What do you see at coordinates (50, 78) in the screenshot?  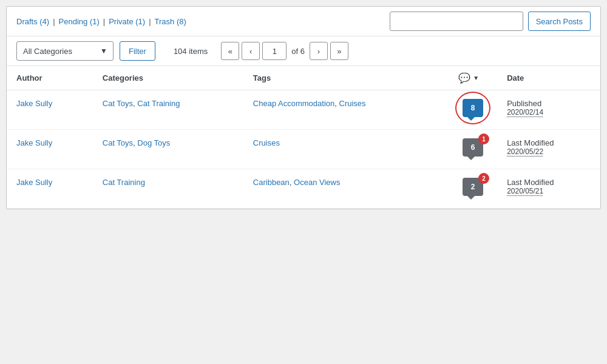 I see `author-header: Author` at bounding box center [50, 78].